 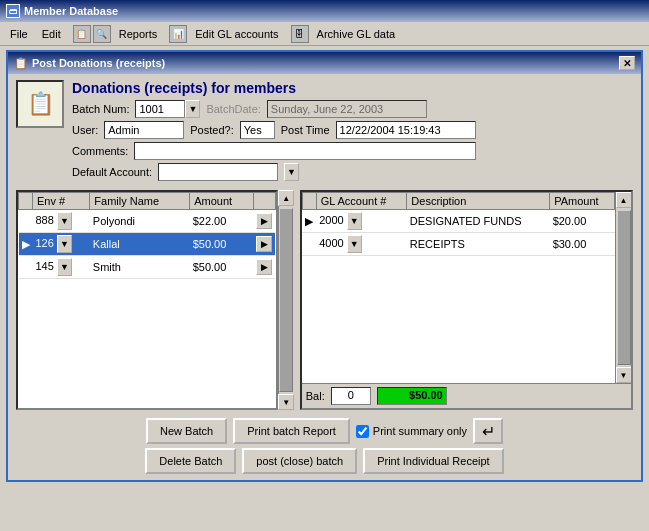 I want to click on batch-num-dropdown: ▼, so click(x=192, y=109).